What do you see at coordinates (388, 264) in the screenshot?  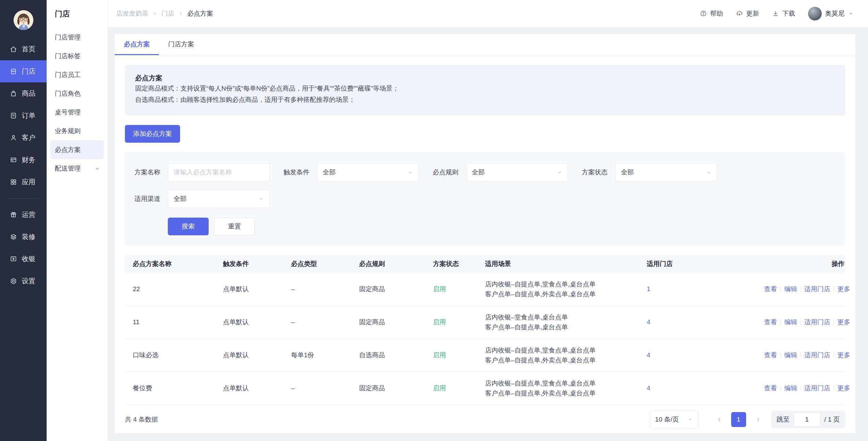 I see `col-header: 必点规则` at bounding box center [388, 264].